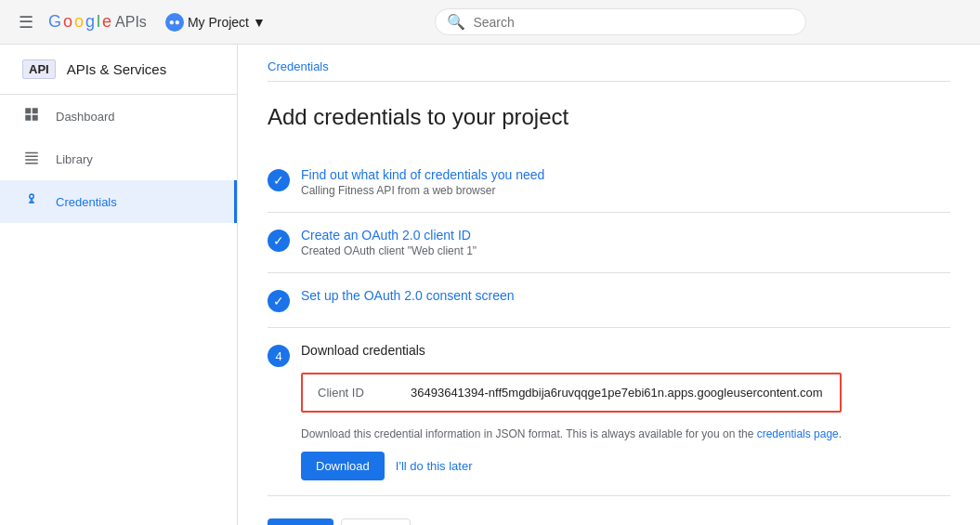  What do you see at coordinates (840, 434) in the screenshot?
I see `download-info-period: .` at bounding box center [840, 434].